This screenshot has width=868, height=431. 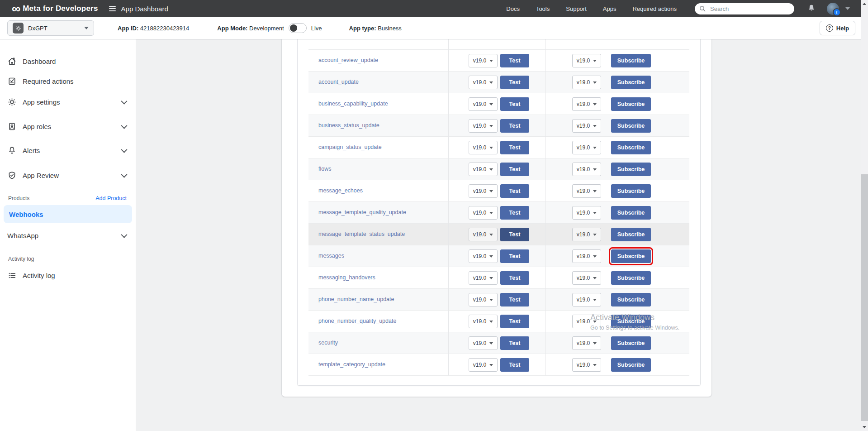 What do you see at coordinates (848, 9) in the screenshot?
I see `profile-caret-icon` at bounding box center [848, 9].